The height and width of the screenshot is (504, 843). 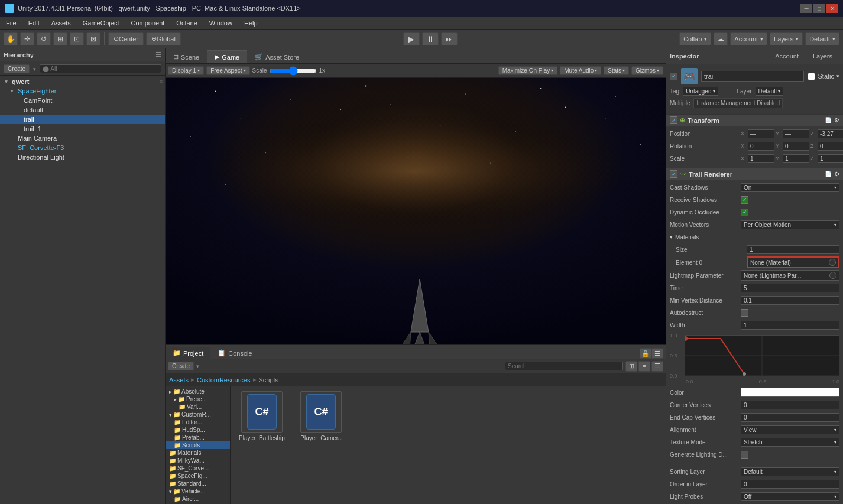 What do you see at coordinates (83, 100) in the screenshot?
I see `tree-item-campoint: CamPoint` at bounding box center [83, 100].